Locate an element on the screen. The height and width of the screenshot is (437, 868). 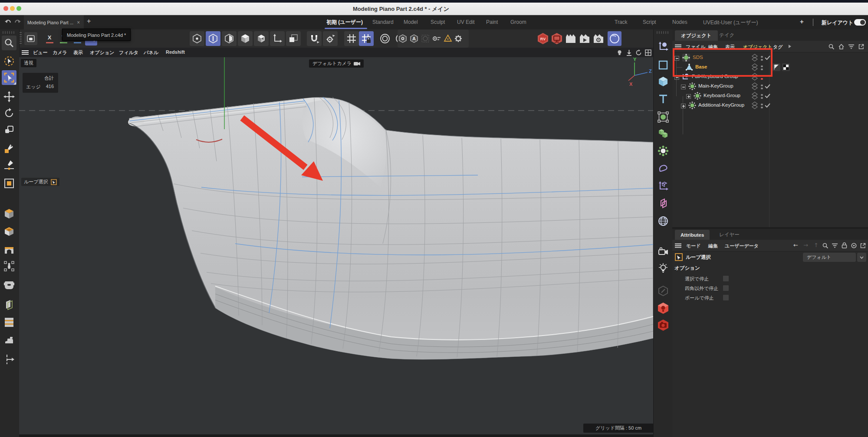
viewport-menu-redshift: Redshift is located at coordinates (175, 52).